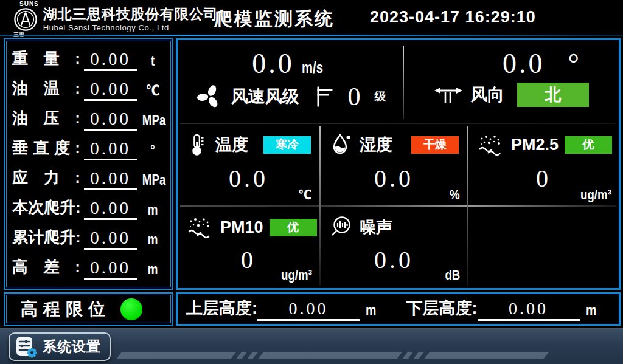 The height and width of the screenshot is (364, 623). Describe the element at coordinates (46, 60) in the screenshot. I see `metric-label: 重量:` at that location.